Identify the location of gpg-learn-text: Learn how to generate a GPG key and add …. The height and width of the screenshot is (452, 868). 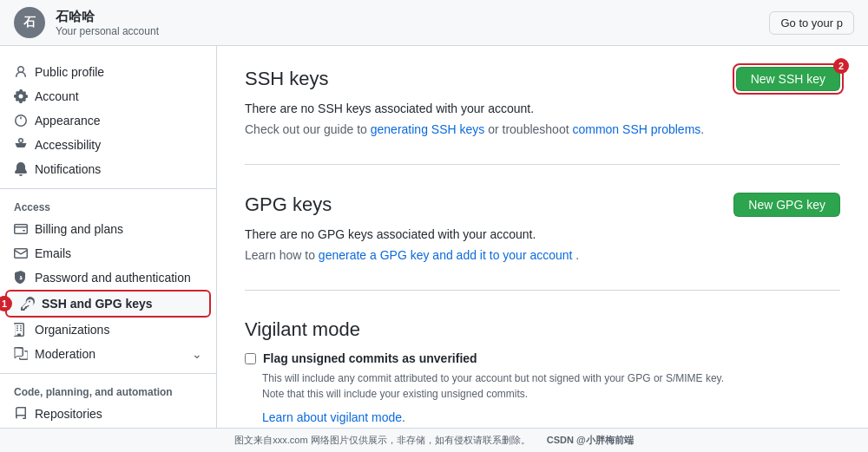
(542, 255).